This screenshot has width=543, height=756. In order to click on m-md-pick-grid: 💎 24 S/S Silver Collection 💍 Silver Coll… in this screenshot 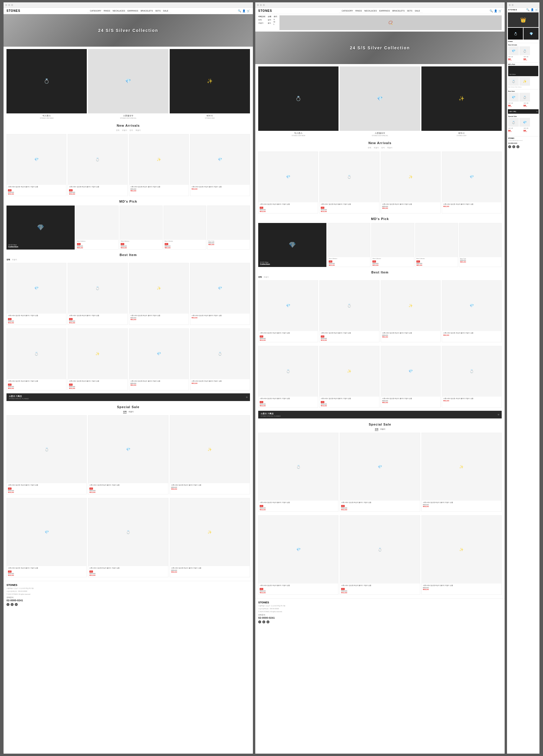, I will do `click(380, 245)`.